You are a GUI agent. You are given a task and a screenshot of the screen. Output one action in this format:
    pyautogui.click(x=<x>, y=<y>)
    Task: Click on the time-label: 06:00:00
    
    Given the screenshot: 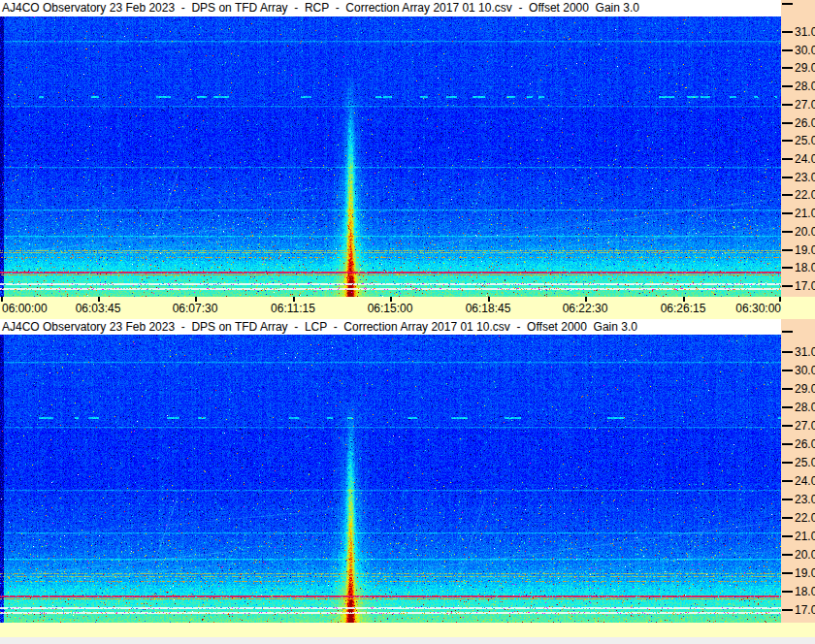 What is the action you would take?
    pyautogui.click(x=25, y=308)
    